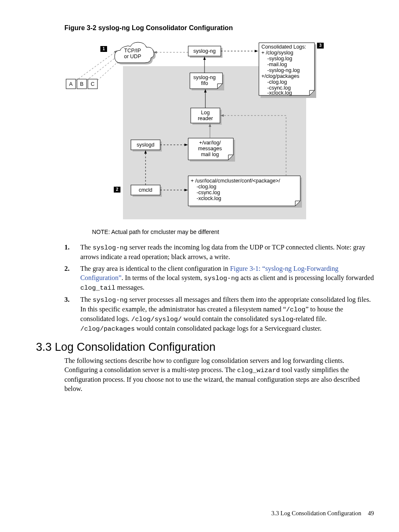  I want to click on svg-text: +/var/log/, so click(210, 143).